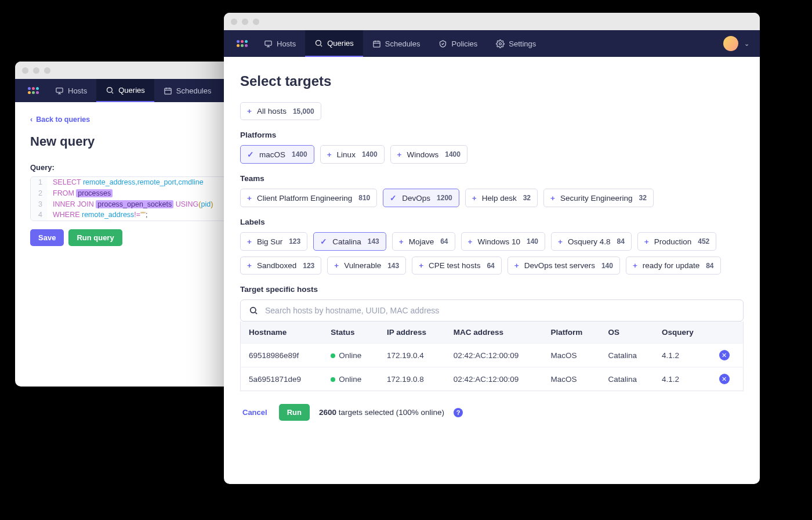  I want to click on team-chip: +Help desk32, so click(501, 198).